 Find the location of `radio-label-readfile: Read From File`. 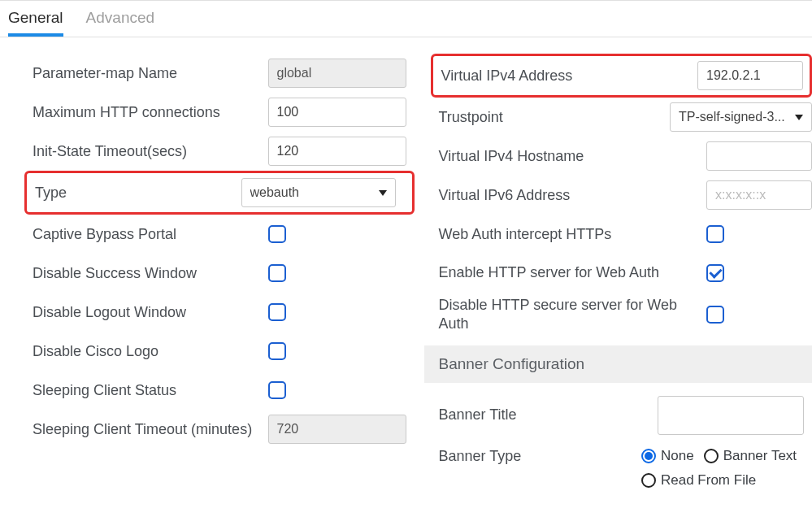

radio-label-readfile: Read From File is located at coordinates (709, 480).